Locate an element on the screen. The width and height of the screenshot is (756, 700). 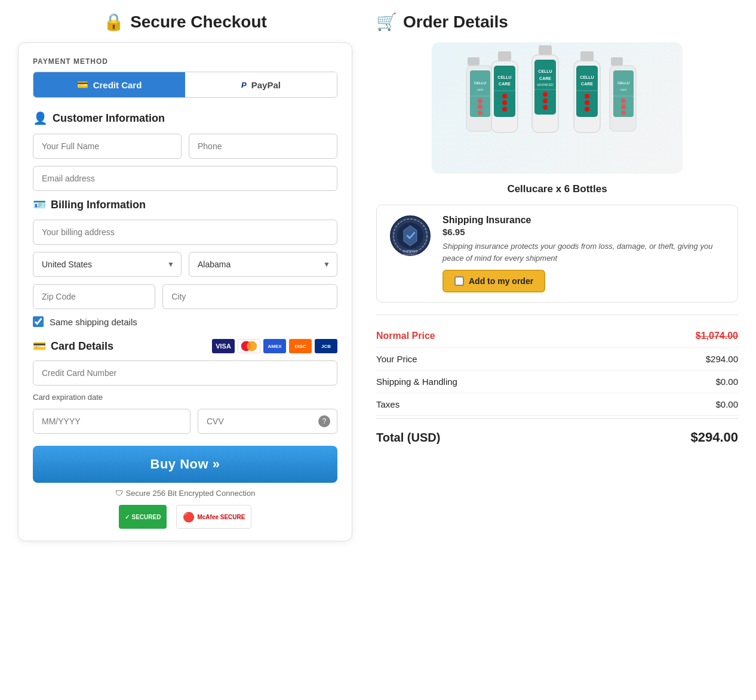
shipping-insurance-title: Shipping Insurance is located at coordinates (585, 220).